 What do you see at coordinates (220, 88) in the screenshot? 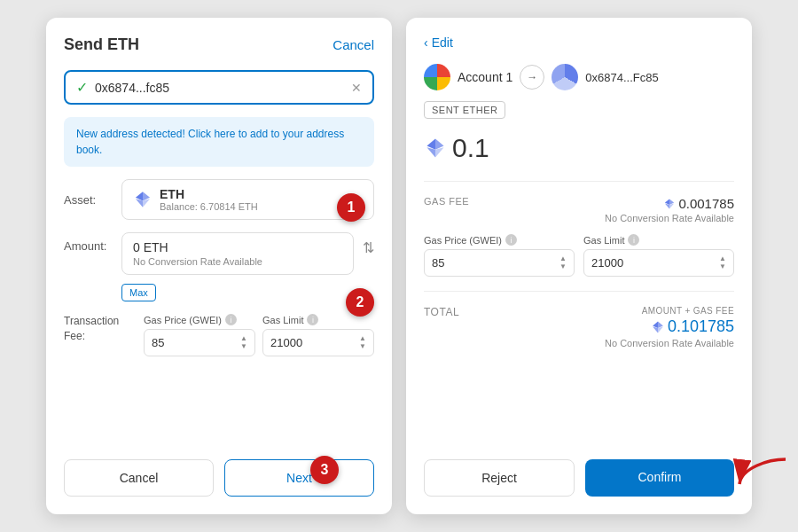
I see `address-display: 0x6874...fc85` at bounding box center [220, 88].